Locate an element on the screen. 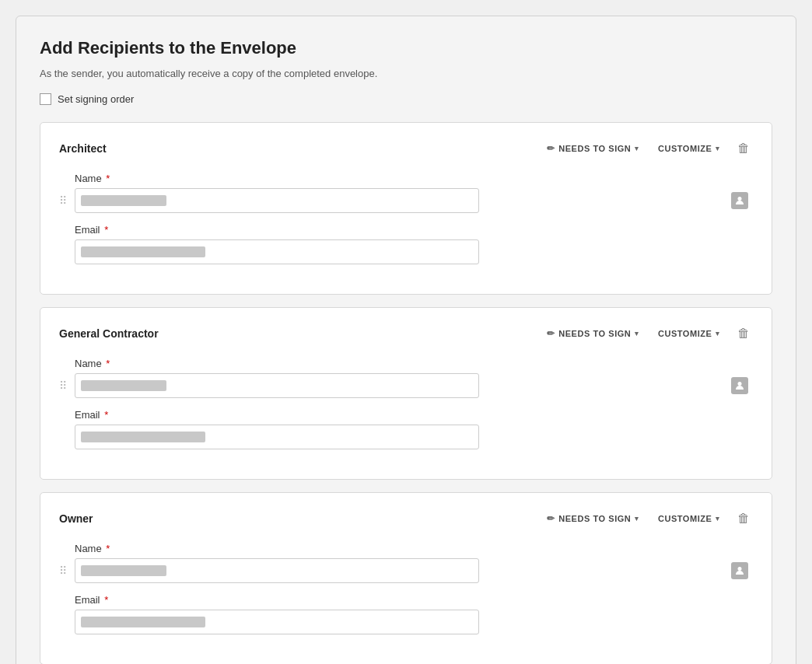 The width and height of the screenshot is (812, 664). name-row-architect: ⠿ Name * is located at coordinates (406, 224).